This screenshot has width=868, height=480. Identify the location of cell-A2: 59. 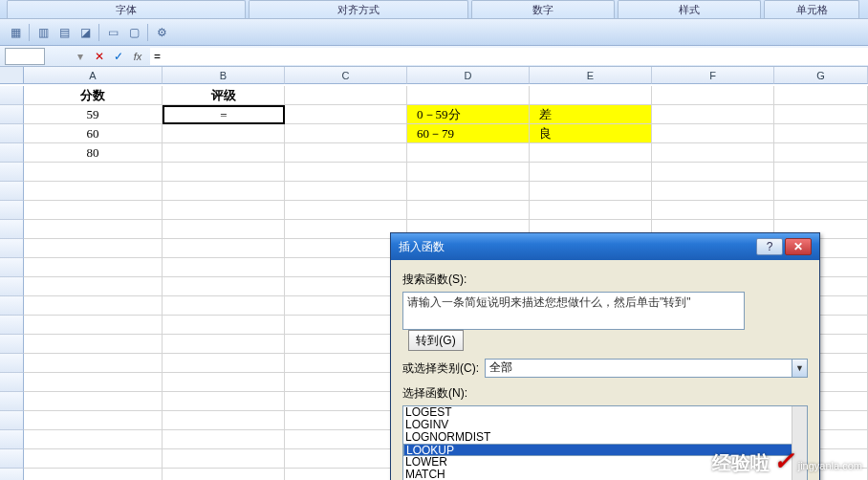
(94, 115).